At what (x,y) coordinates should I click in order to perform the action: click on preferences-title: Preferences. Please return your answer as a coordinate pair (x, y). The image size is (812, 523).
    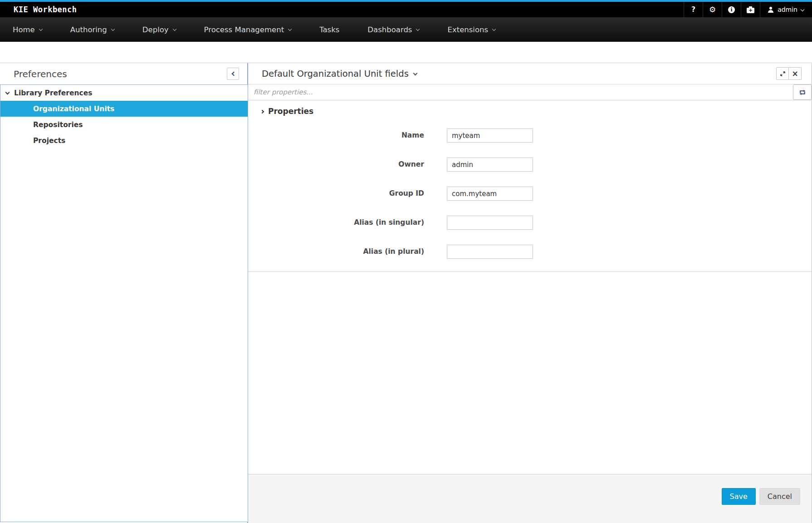
    Looking at the image, I should click on (113, 74).